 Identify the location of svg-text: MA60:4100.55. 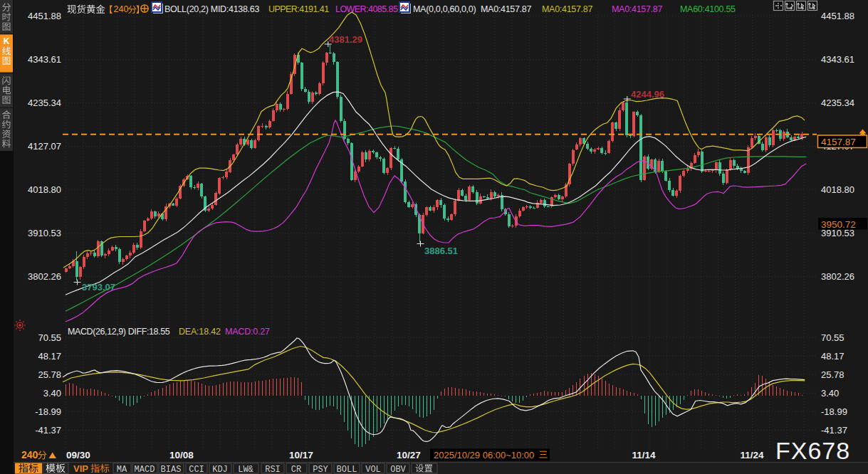
(708, 9).